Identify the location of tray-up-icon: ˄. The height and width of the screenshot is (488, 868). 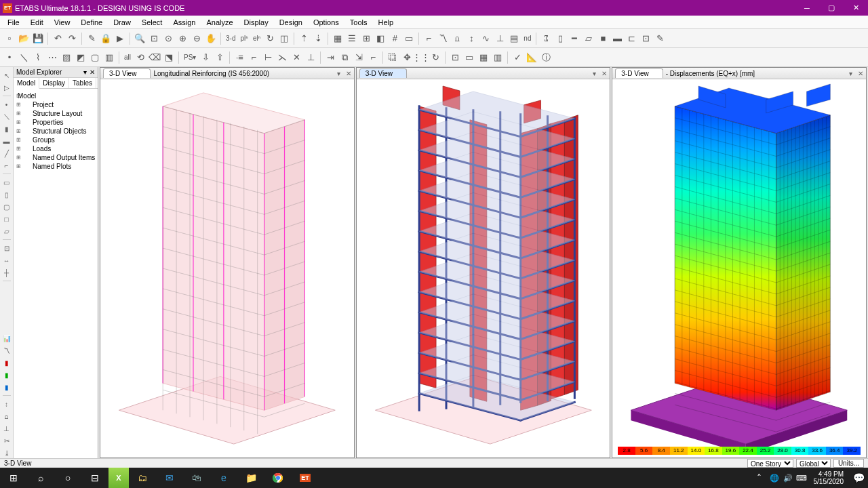
(760, 478).